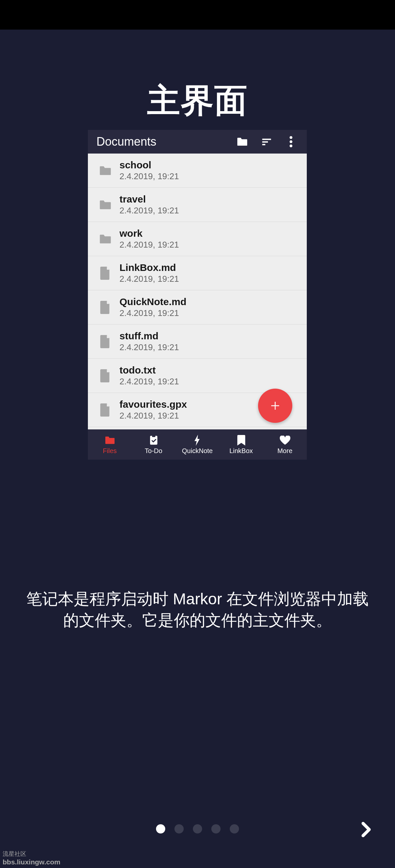 Image resolution: width=395 pixels, height=868 pixels. What do you see at coordinates (32, 854) in the screenshot?
I see `watermark-line1: 流星社区` at bounding box center [32, 854].